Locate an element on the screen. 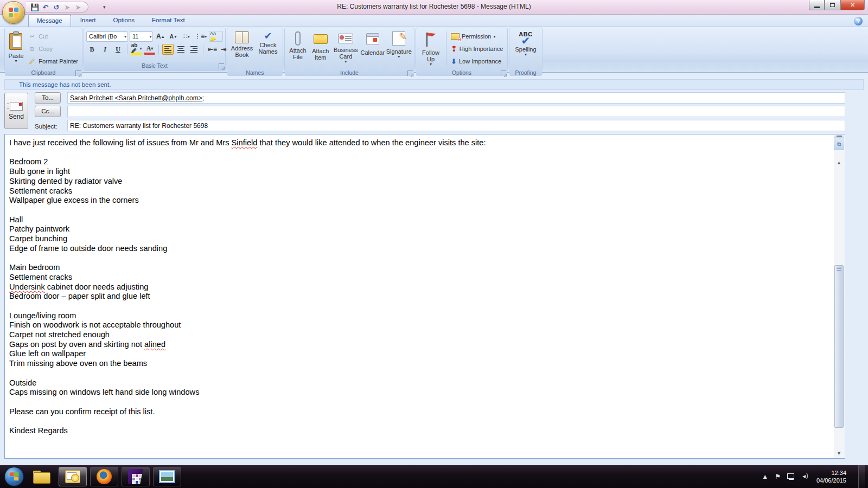  business-card-icon is located at coordinates (346, 38).